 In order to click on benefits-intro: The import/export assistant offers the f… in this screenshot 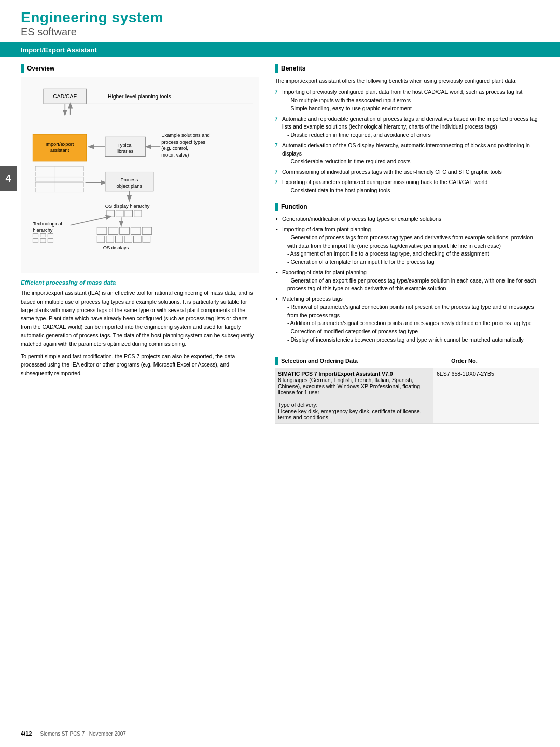, I will do `click(407, 81)`.